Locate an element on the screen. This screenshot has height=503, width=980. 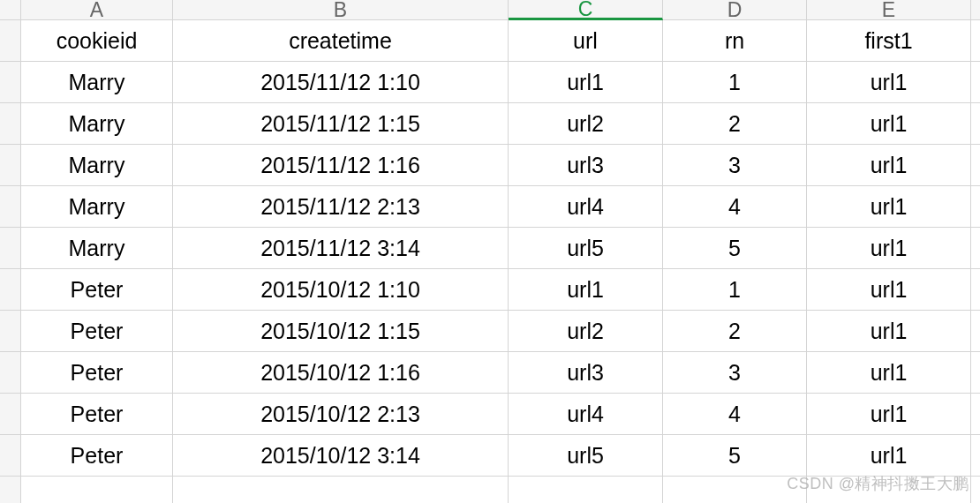
data-cell: 2015/10/12 3:14 is located at coordinates (341, 455).